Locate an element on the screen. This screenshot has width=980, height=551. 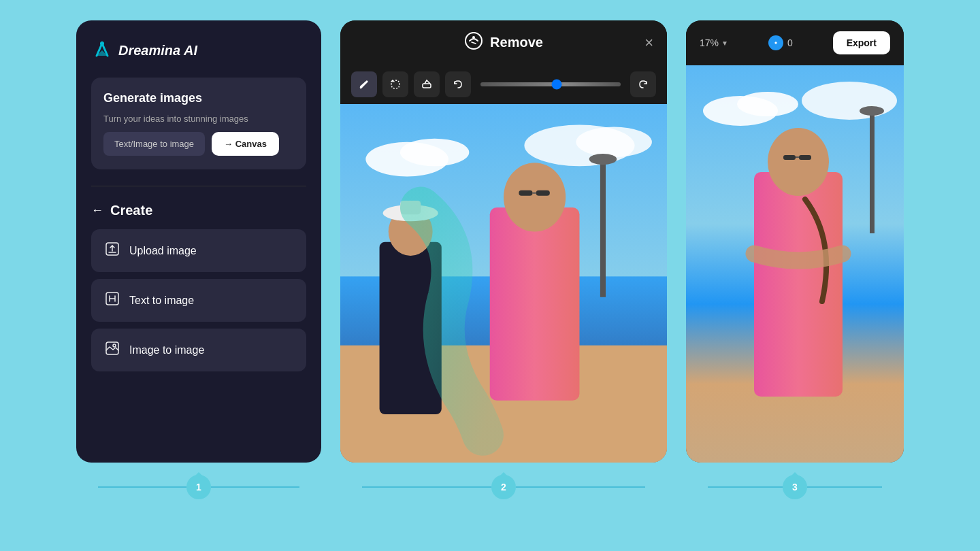
zoom-control: 17% ▼ is located at coordinates (714, 43).